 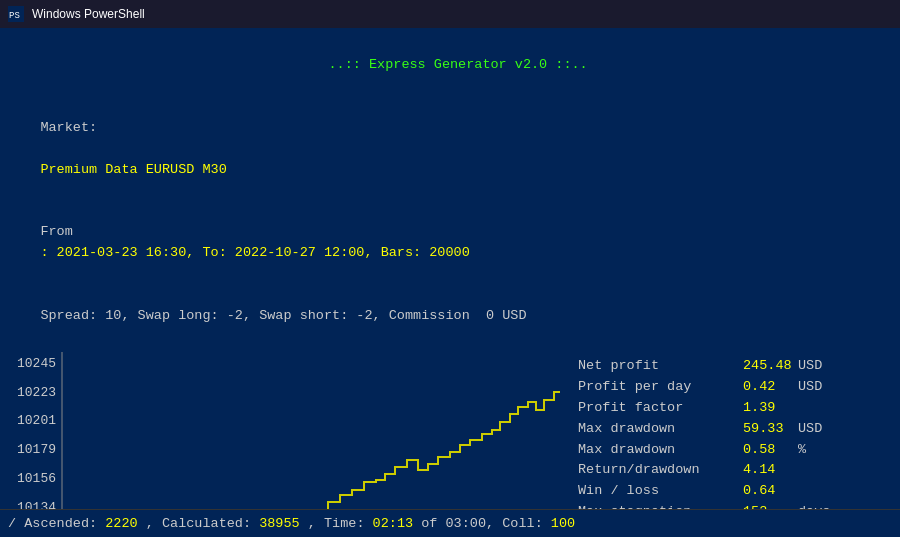 I want to click on chart-y-label: 10156, so click(x=32, y=478).